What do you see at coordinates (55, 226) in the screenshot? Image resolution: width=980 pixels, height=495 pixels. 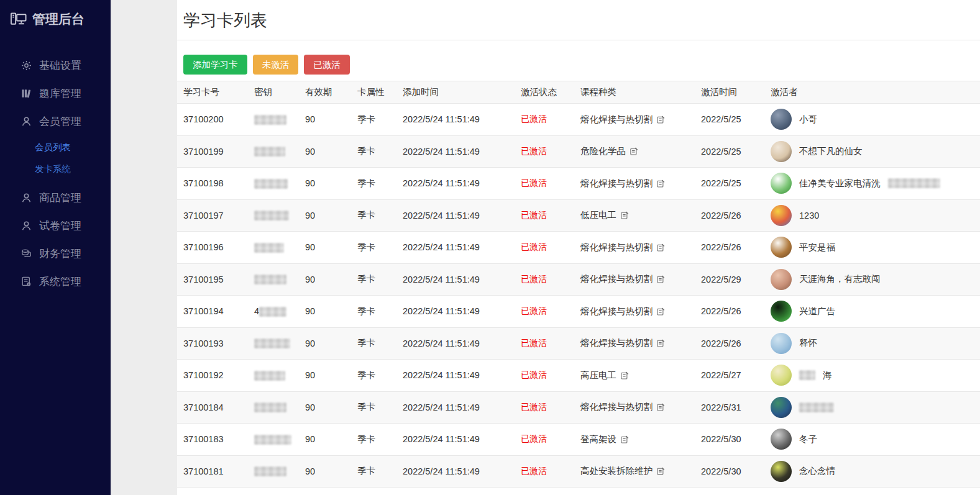 I see `sidebar-item-exam-paper-management: 试卷管理` at bounding box center [55, 226].